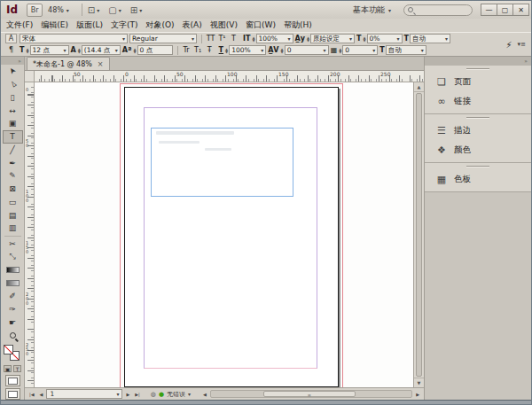 The height and width of the screenshot is (405, 532). What do you see at coordinates (124, 25) in the screenshot?
I see `menu-type: 文字(T)` at bounding box center [124, 25].